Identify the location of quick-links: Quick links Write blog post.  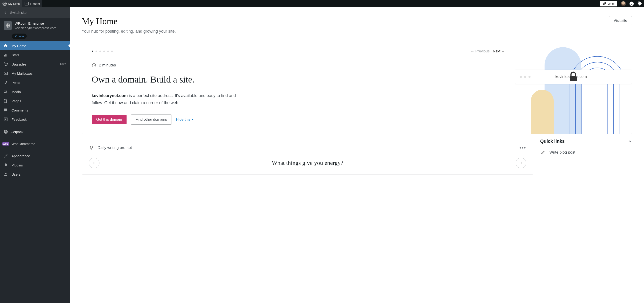
(586, 157).